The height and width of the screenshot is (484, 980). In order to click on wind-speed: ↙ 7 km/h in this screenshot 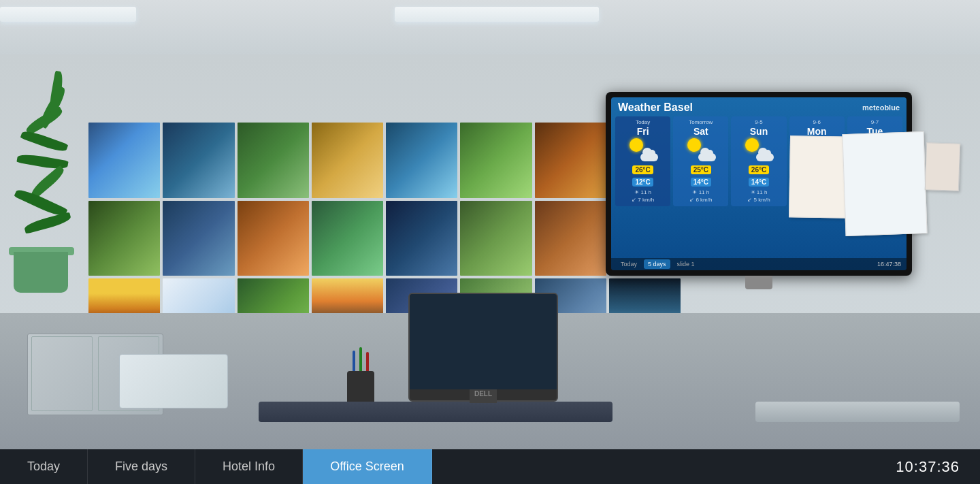, I will do `click(642, 200)`.